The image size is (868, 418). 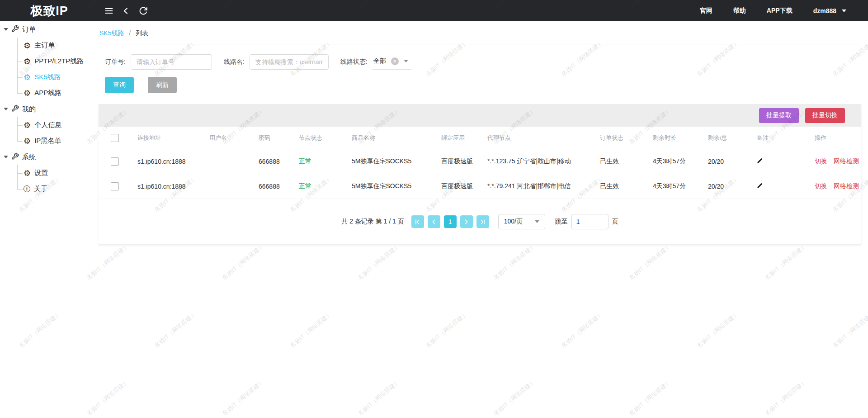 I want to click on jump-to-label: 跳至, so click(x=561, y=222).